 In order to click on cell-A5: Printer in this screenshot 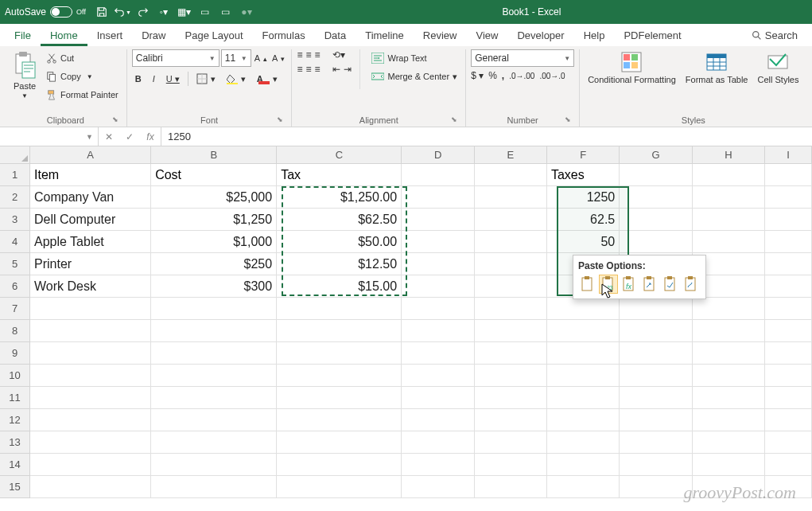, I will do `click(91, 264)`.